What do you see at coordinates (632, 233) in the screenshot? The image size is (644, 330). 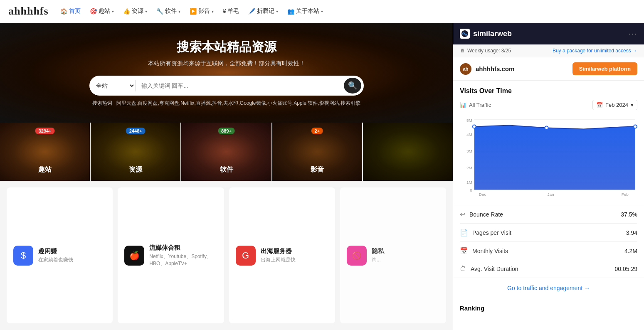 I see `sw-stat-value-pages: 3.94` at bounding box center [632, 233].